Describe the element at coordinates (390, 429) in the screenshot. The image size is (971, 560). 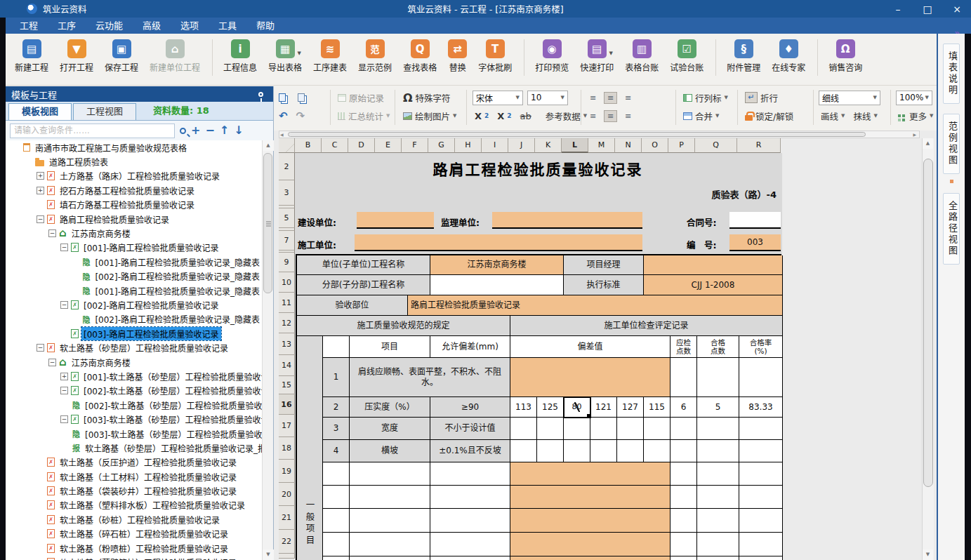
I see `row3-item-cell: 宽度` at that location.